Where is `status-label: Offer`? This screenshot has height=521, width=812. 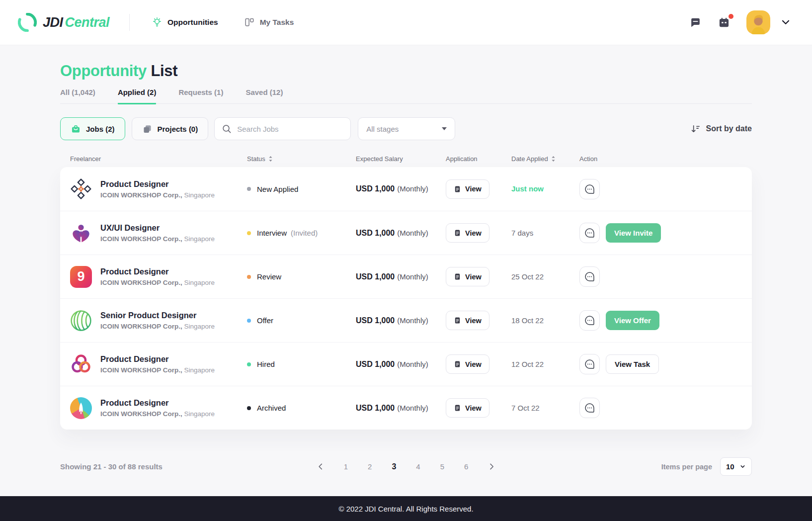
status-label: Offer is located at coordinates (265, 320).